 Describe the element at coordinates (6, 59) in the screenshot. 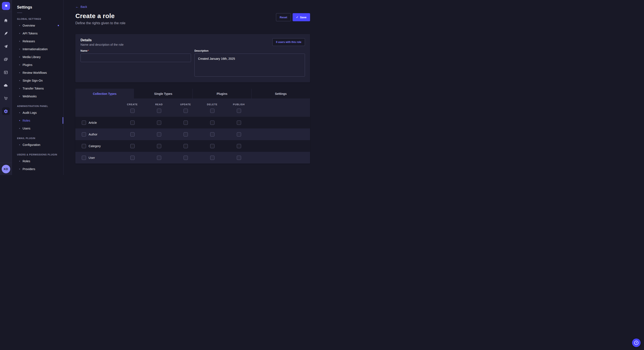

I see `media-library-images-button` at that location.